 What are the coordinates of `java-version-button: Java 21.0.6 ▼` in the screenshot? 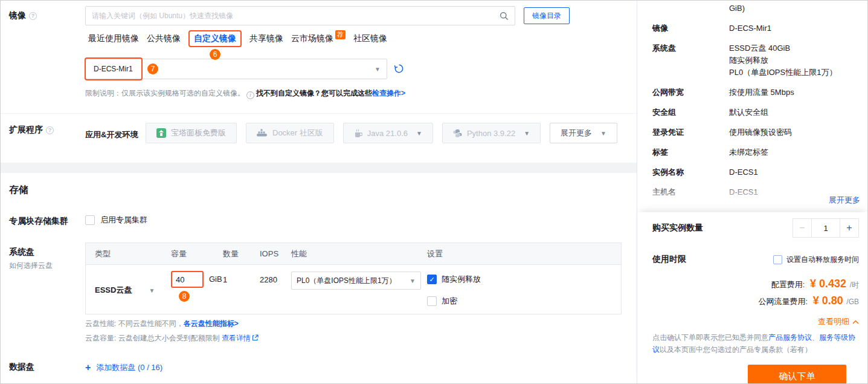 It's located at (388, 133).